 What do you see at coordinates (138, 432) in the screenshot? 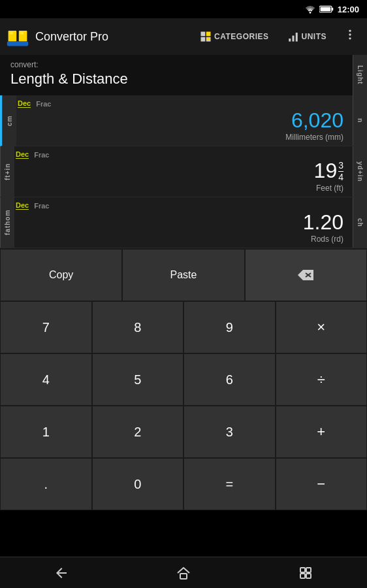
I see `key-2: 2` at bounding box center [138, 432].